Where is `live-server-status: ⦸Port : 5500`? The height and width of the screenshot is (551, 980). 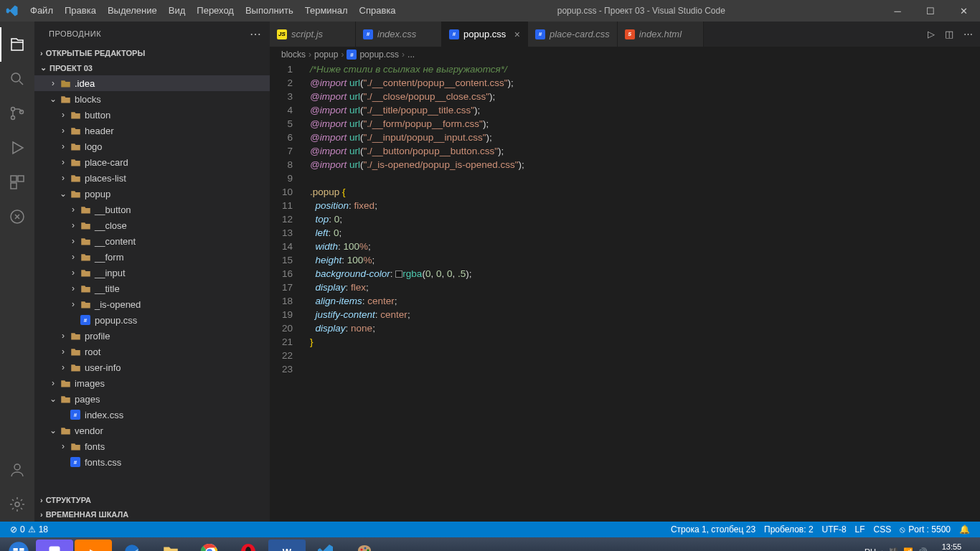
live-server-status: ⦸Port : 5500 is located at coordinates (925, 529).